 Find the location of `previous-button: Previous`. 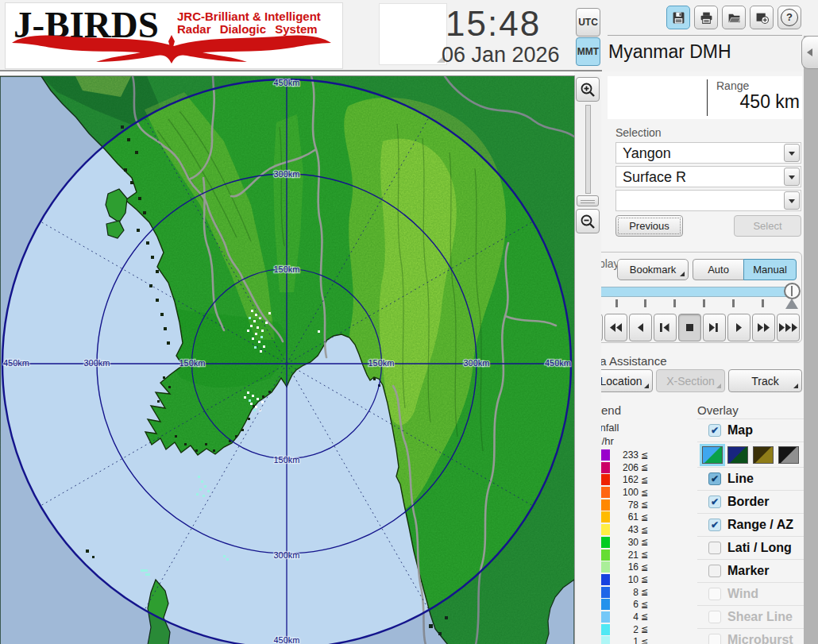

previous-button: Previous is located at coordinates (650, 226).